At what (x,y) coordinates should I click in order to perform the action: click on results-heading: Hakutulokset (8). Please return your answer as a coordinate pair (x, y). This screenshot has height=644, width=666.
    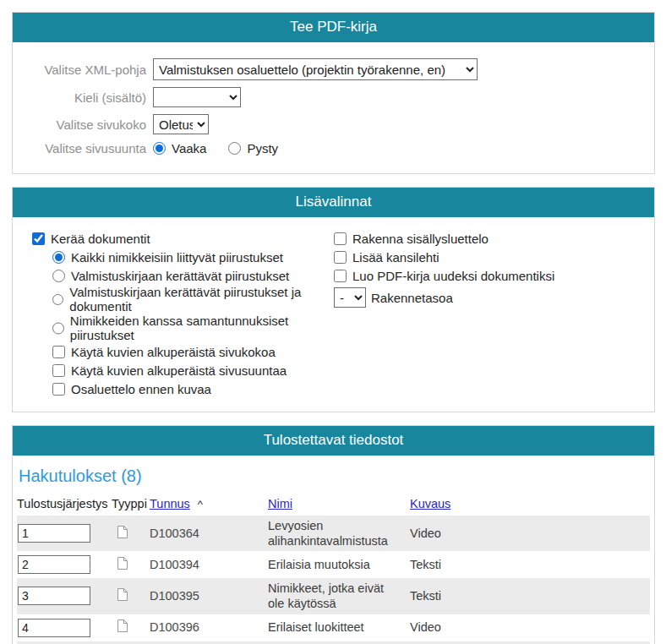
    Looking at the image, I should click on (335, 477).